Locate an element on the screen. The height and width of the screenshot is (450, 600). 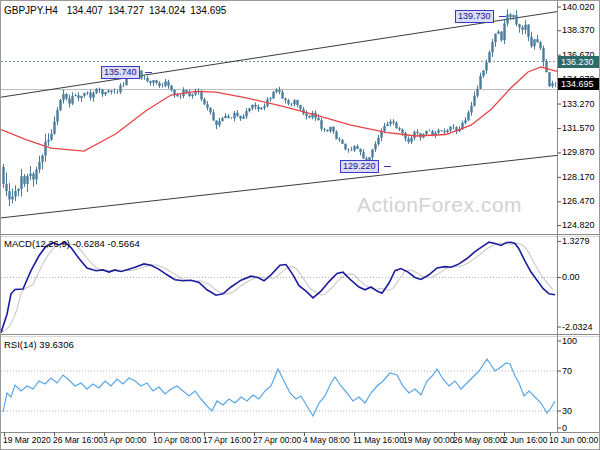
price-axis-label: 140.020 is located at coordinates (578, 7).